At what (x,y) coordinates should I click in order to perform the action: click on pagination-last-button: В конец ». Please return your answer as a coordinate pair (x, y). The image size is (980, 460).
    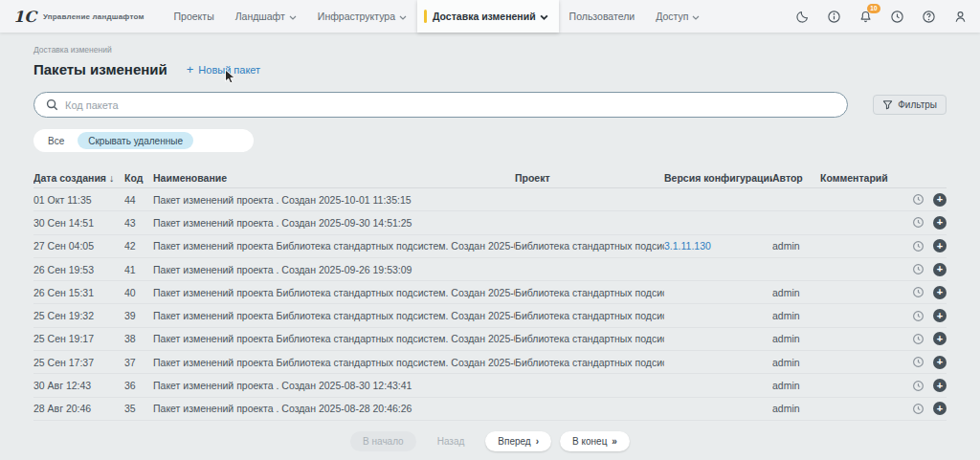
    Looking at the image, I should click on (595, 442).